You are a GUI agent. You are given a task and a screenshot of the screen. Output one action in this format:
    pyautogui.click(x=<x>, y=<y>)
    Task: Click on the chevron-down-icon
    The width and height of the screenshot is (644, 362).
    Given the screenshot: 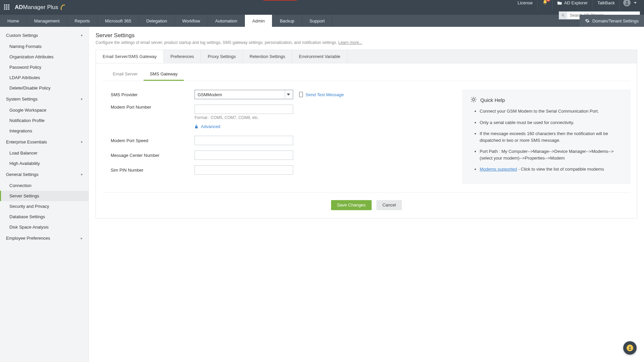 What is the action you would take?
    pyautogui.click(x=635, y=3)
    